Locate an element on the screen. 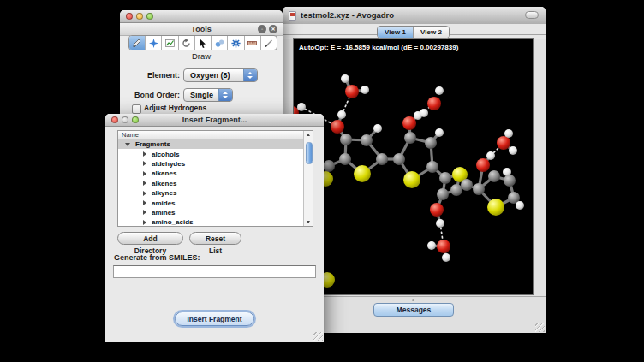 Image resolution: width=644 pixels, height=362 pixels. tree-item: amides is located at coordinates (211, 202).